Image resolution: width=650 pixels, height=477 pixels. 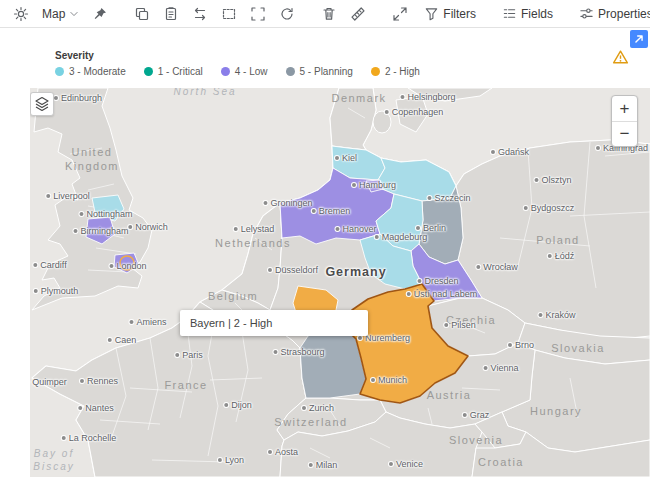 What do you see at coordinates (396, 72) in the screenshot?
I see `legend-item: 2 - High` at bounding box center [396, 72].